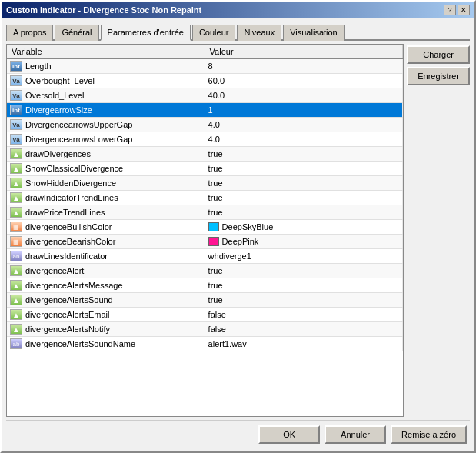 Image resolution: width=476 pixels, height=453 pixels. Describe the element at coordinates (106, 241) in the screenshot. I see `variable-cell: ▦ divergenceBearishColor` at that location.